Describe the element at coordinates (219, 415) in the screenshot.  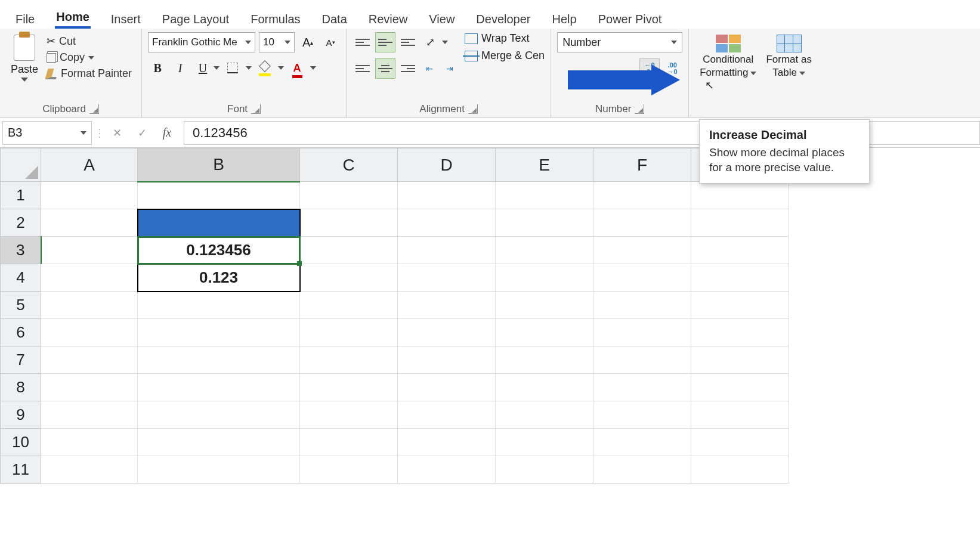
I see `cell-B9` at that location.